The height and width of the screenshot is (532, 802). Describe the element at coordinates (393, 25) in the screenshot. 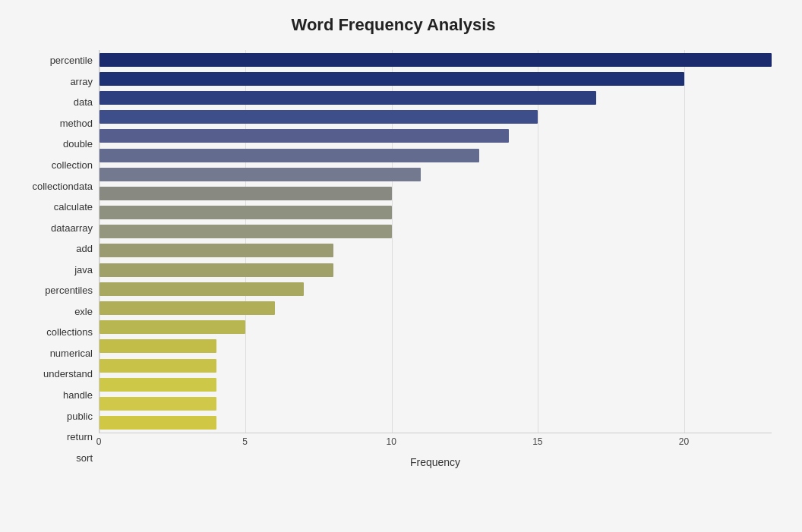

I see `chart-title: Word Frequency Analysis` at that location.